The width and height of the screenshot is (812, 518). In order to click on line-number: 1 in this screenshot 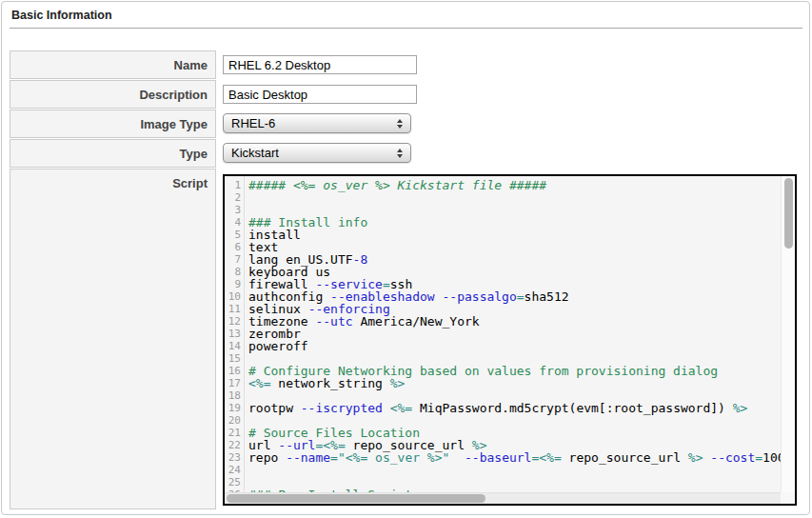, I will do `click(232, 185)`.